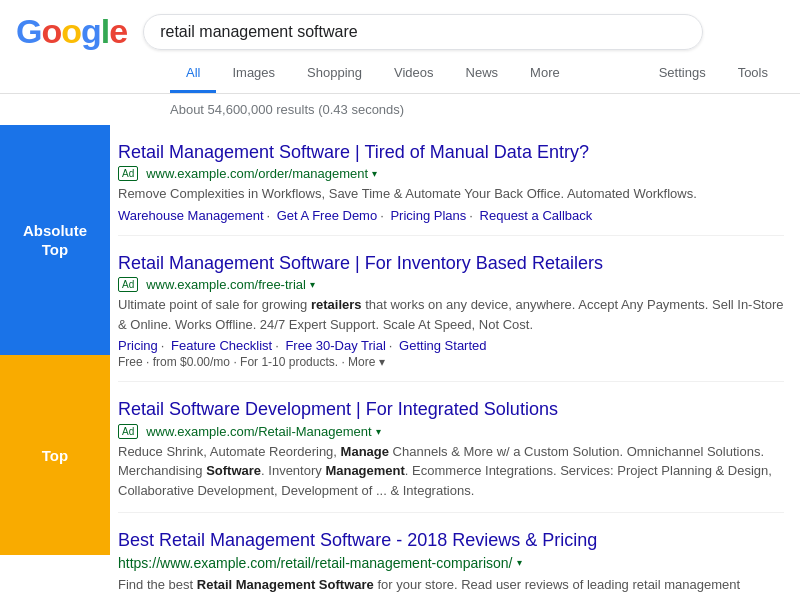 The image size is (800, 595). I want to click on logo-letter-o2: o, so click(71, 31).